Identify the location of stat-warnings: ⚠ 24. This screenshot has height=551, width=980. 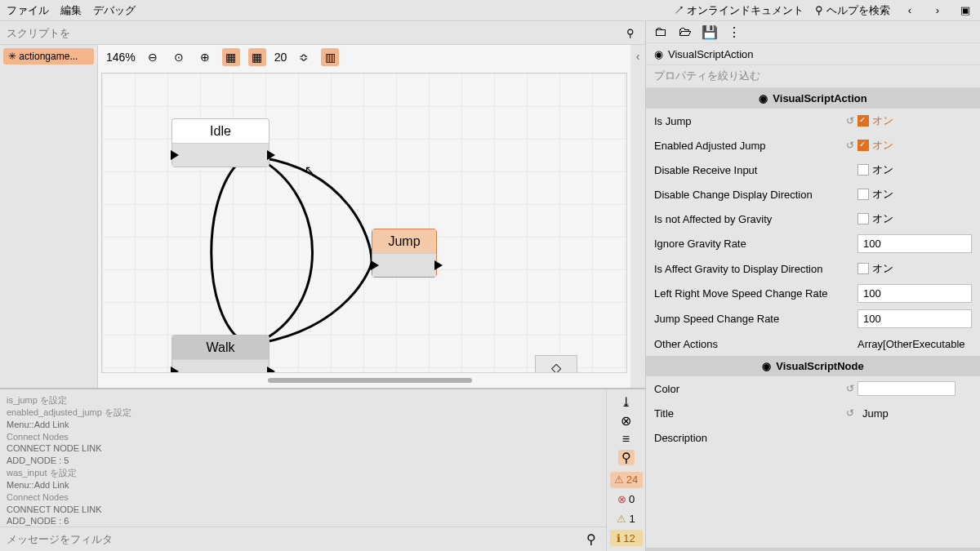
(626, 480).